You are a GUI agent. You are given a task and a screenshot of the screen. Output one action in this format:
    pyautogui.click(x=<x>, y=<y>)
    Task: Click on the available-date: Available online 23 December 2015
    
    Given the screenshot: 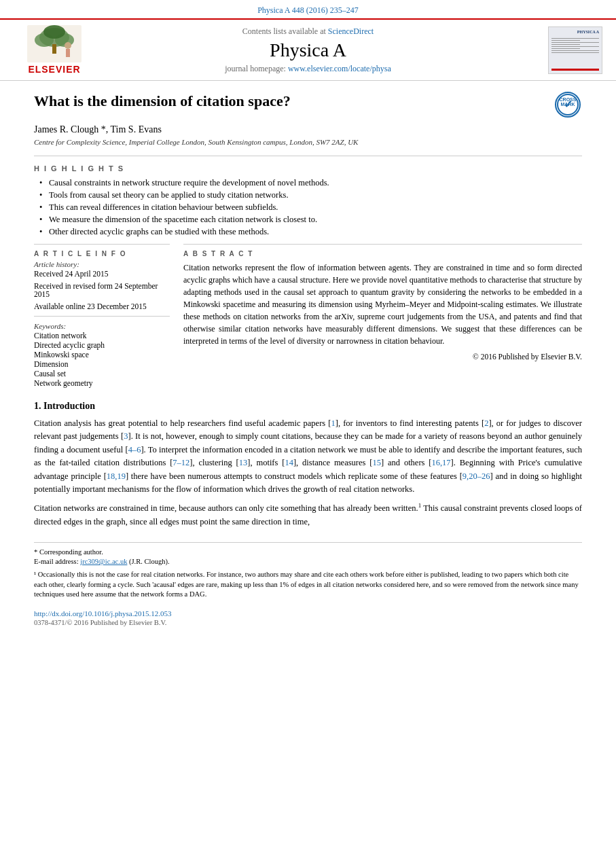 What is the action you would take?
    pyautogui.click(x=102, y=306)
    